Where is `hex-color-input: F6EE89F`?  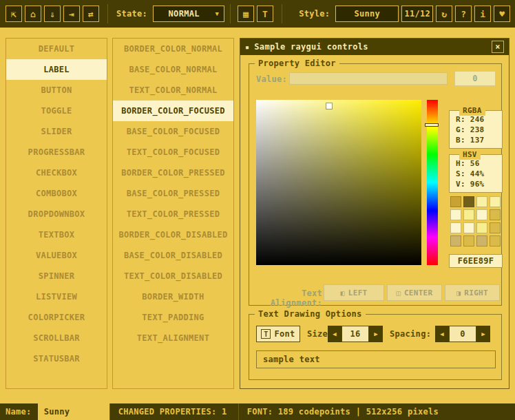 hex-color-input: F6EE89F is located at coordinates (476, 261).